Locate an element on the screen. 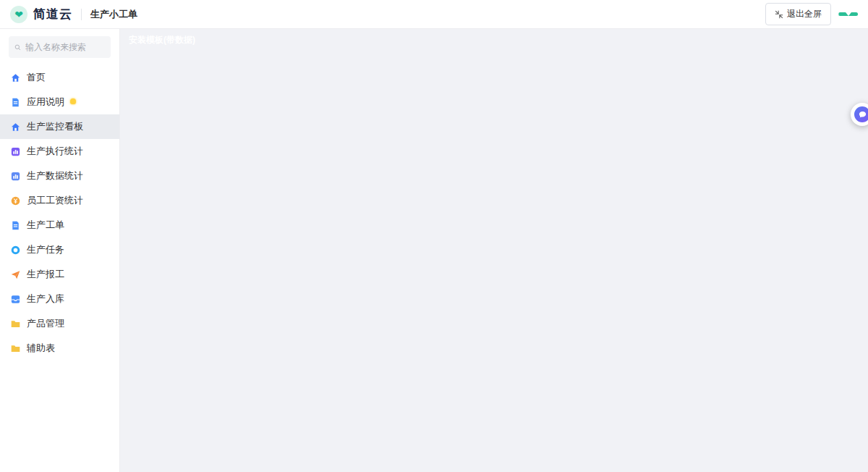 The height and width of the screenshot is (472, 868). sidebar-item-生产工单: 生产工单 is located at coordinates (59, 225).